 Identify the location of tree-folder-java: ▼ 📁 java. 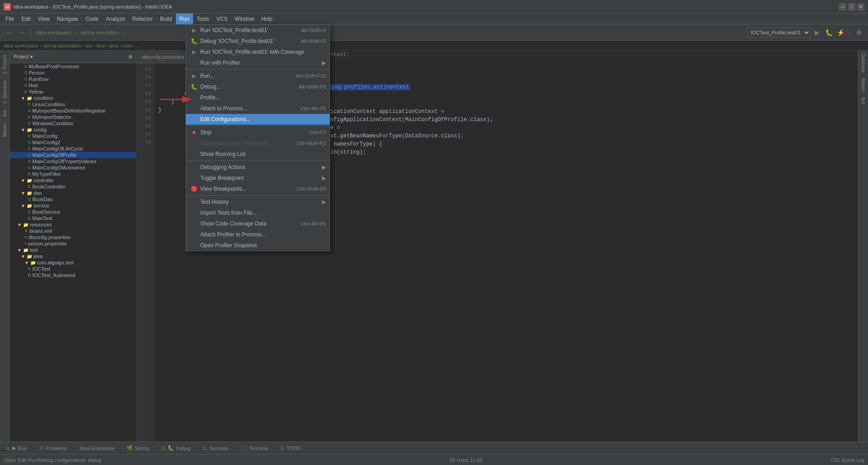
(73, 256).